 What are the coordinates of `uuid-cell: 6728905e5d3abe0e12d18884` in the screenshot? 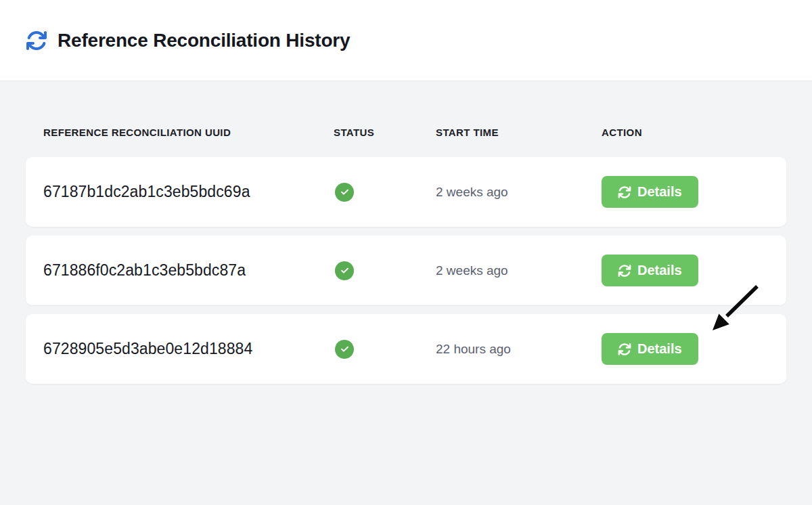 It's located at (188, 349).